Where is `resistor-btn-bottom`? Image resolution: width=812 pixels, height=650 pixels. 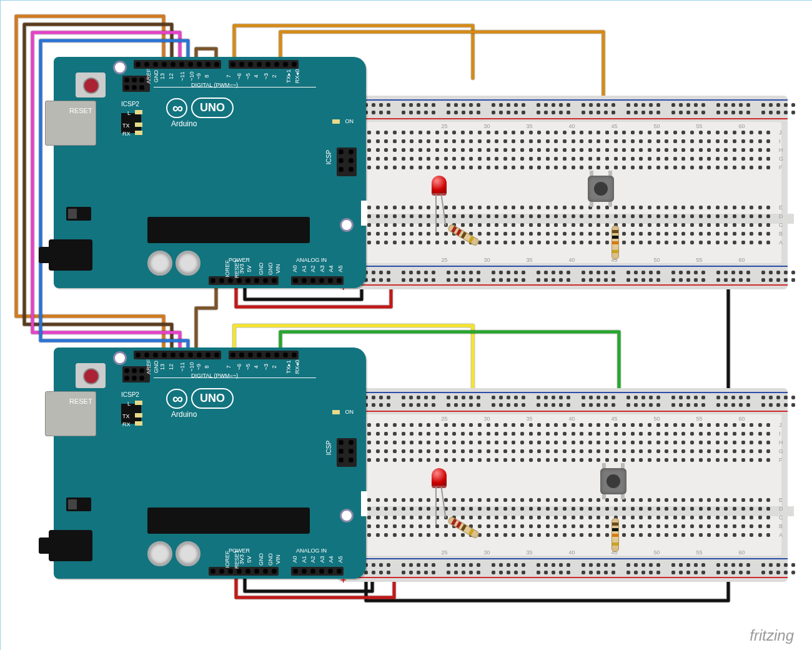
resistor-btn-bottom is located at coordinates (615, 535).